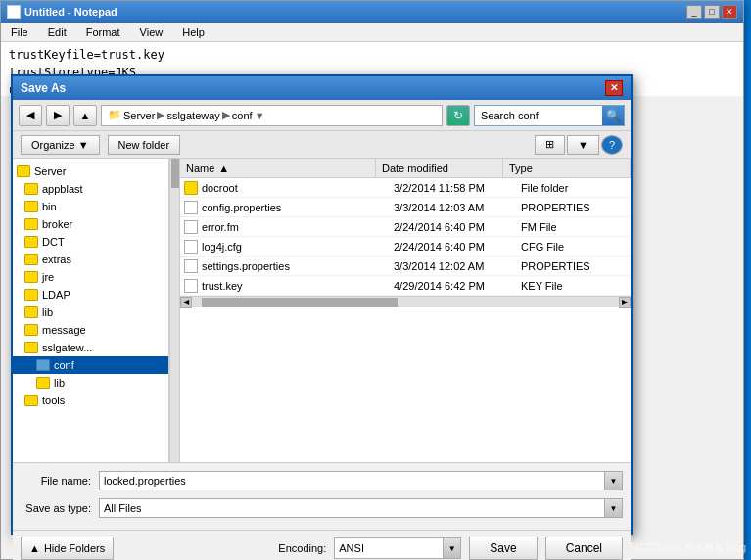 This screenshot has height=560, width=751. What do you see at coordinates (612, 145) in the screenshot?
I see `help-button: ?` at bounding box center [612, 145].